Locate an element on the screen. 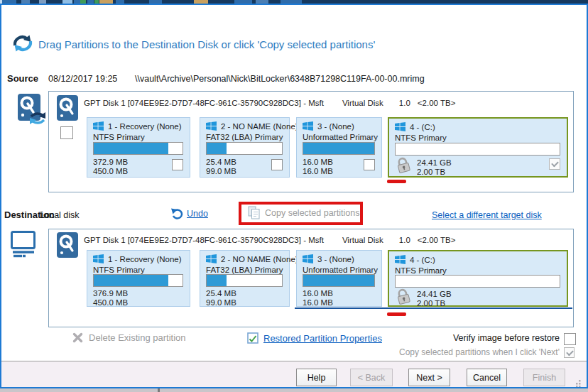 This screenshot has height=392, width=588. destination-partition-4-tile: 4 - (C:) NTFS Primary 24.41 GB 2.00 TB is located at coordinates (478, 278).